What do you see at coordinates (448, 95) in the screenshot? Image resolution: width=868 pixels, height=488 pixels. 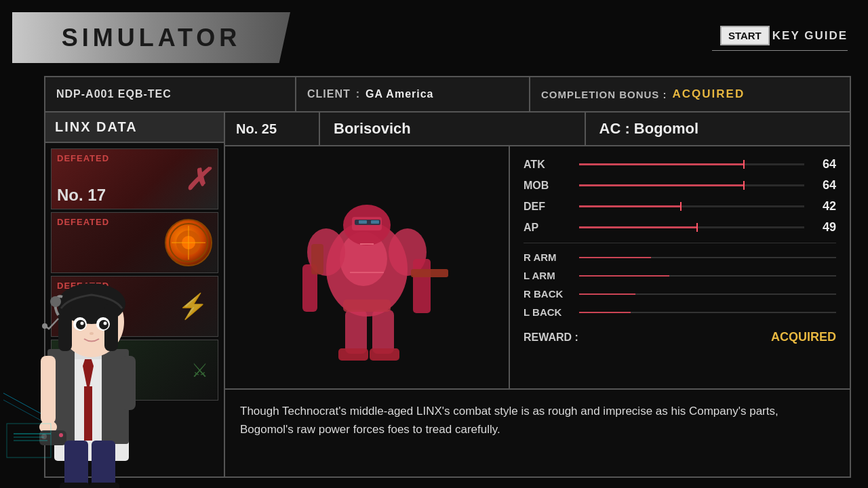 I see `header-row: NDP-A001 EQB-TEC CLIENT : GA America COM…` at bounding box center [448, 95].